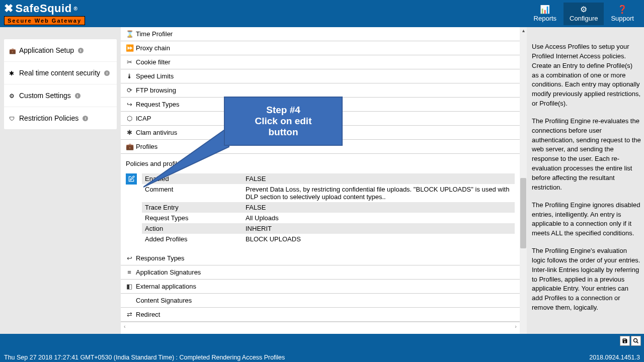 Image resolution: width=644 pixels, height=362 pixels. I want to click on forward-icon: ⏩, so click(129, 48).